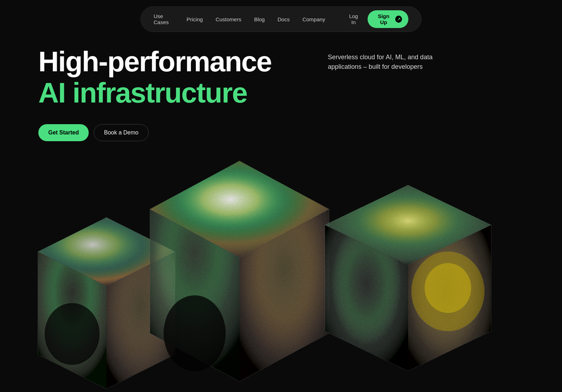  Describe the element at coordinates (155, 94) in the screenshot. I see `hero-section: High-performance AI infrastructure Get S…` at that location.